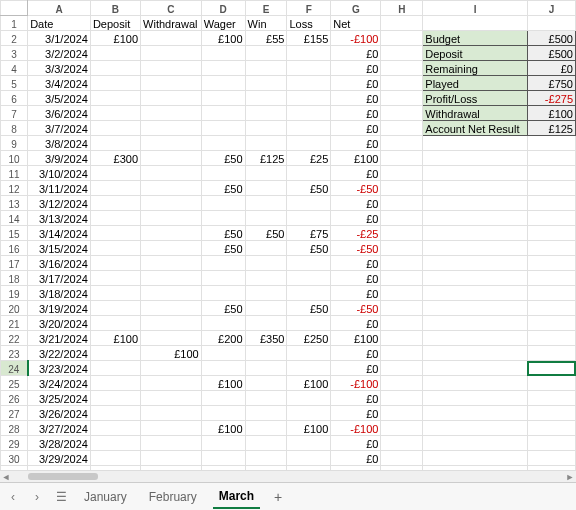 The height and width of the screenshot is (510, 576). I want to click on cell-H28, so click(402, 428).